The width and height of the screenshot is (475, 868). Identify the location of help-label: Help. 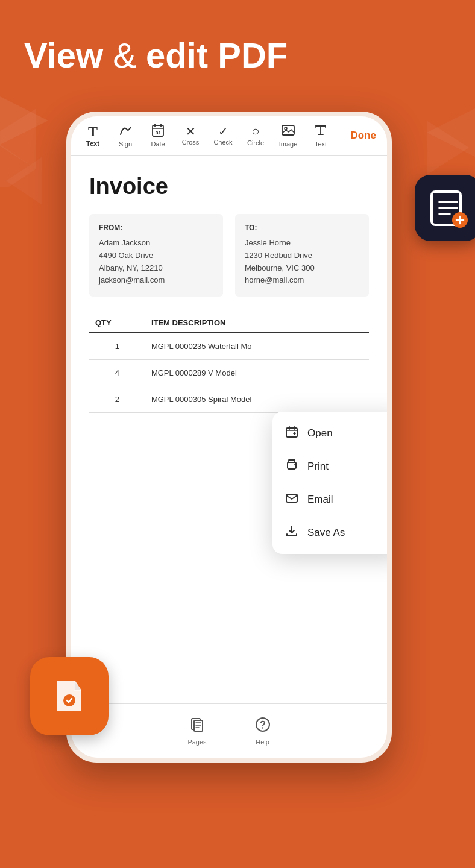
(263, 742).